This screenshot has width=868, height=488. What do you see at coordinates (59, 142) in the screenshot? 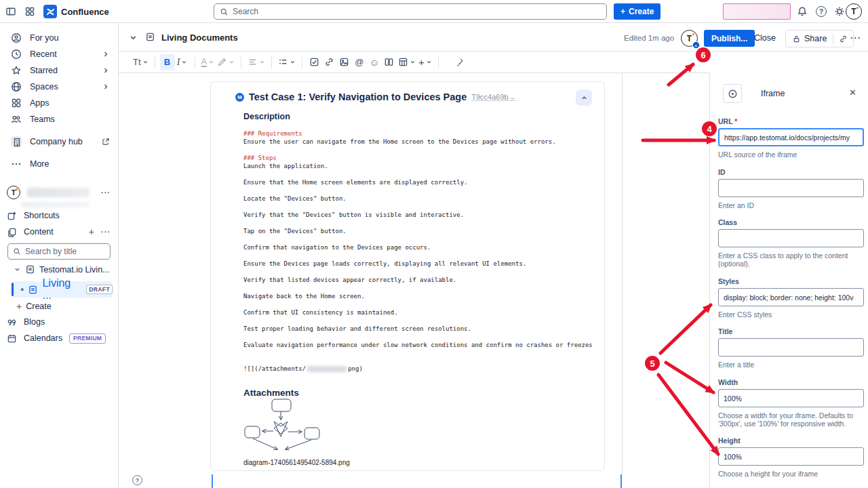
I see `sidebar-item-company-hub: Company hub` at bounding box center [59, 142].